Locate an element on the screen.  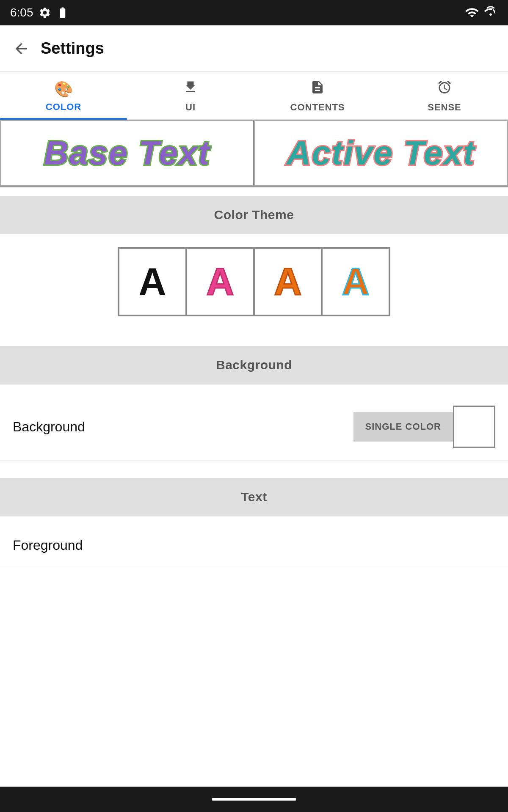
background-row-controls: SINGLE COLOR is located at coordinates (424, 427).